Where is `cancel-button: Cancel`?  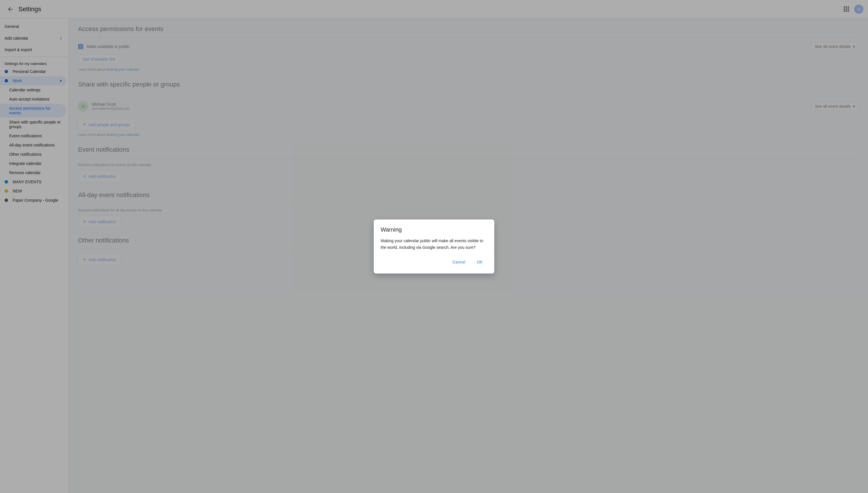 cancel-button: Cancel is located at coordinates (459, 262).